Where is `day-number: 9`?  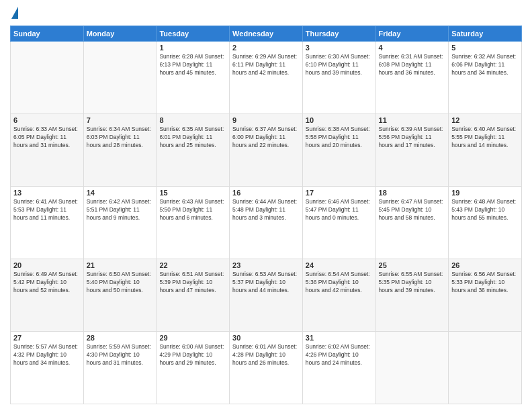
day-number: 9 is located at coordinates (266, 120).